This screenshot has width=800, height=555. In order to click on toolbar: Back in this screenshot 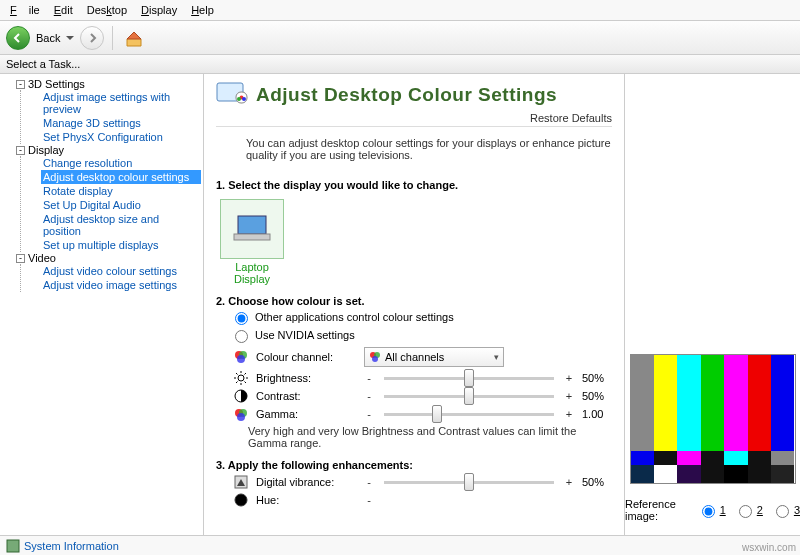, I will do `click(400, 38)`.